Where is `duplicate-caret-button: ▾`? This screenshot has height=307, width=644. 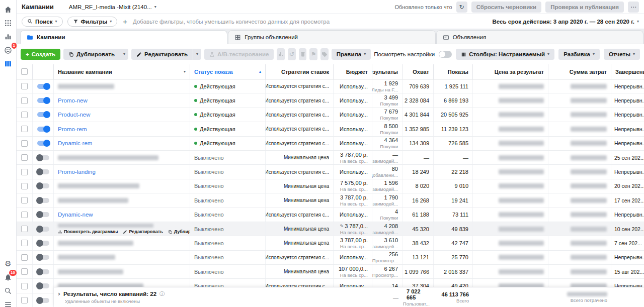 duplicate-caret-button: ▾ is located at coordinates (124, 54).